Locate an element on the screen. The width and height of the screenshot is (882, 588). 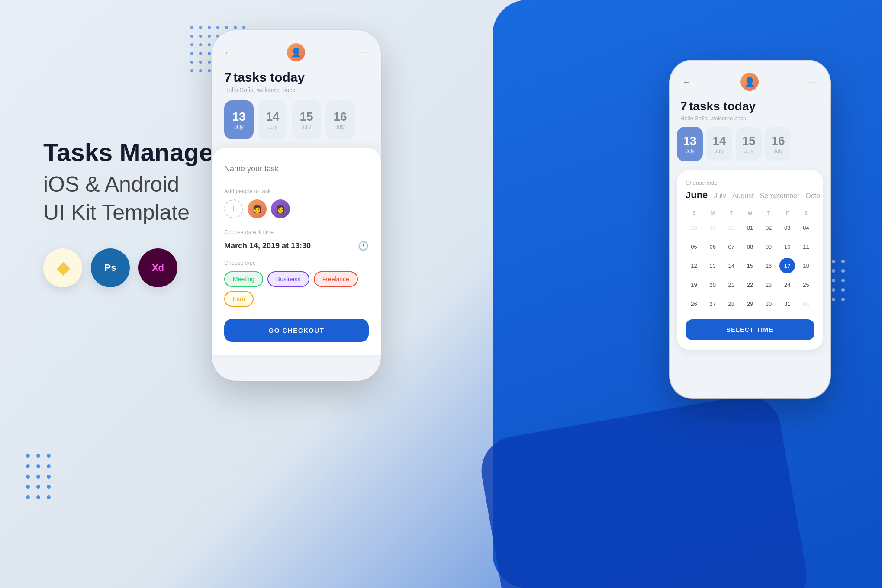
add-person-button: + is located at coordinates (234, 209).